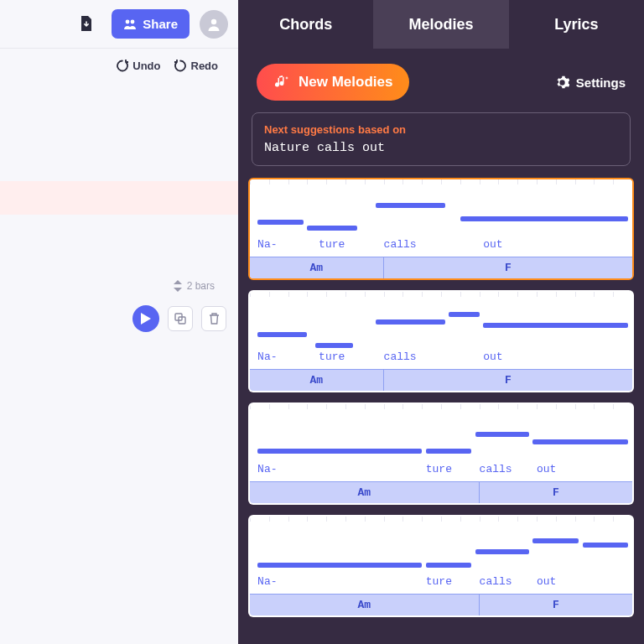 Image resolution: width=644 pixels, height=644 pixels. I want to click on redo-icon, so click(181, 65).